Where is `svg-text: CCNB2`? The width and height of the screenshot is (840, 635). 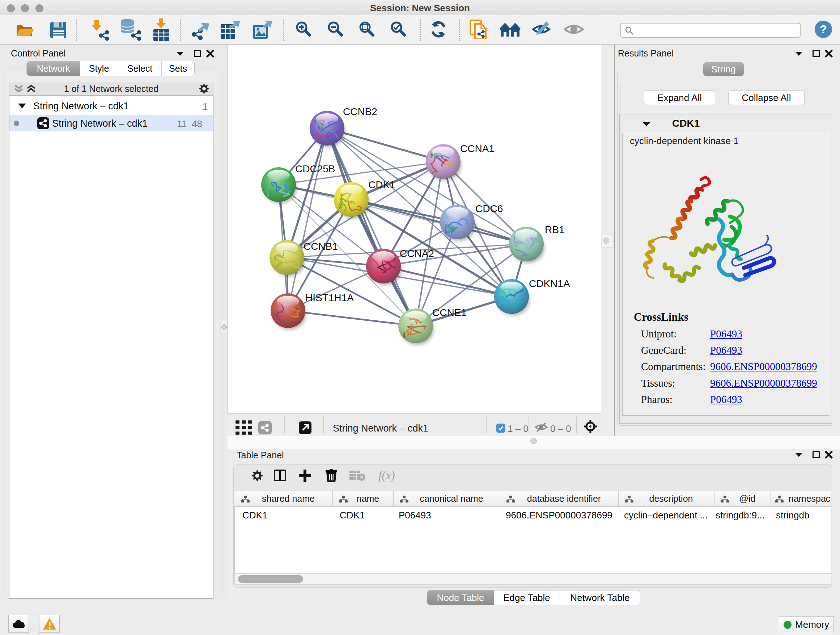
svg-text: CCNB2 is located at coordinates (360, 112).